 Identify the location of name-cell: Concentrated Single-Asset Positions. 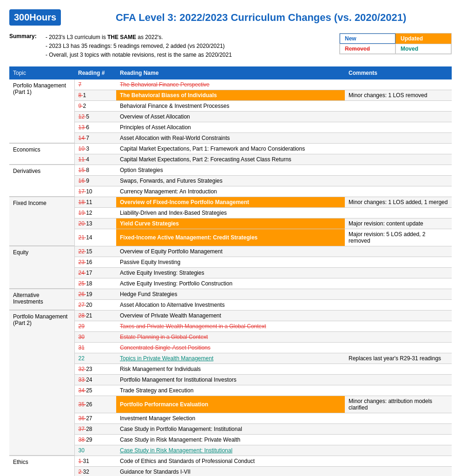
(230, 348).